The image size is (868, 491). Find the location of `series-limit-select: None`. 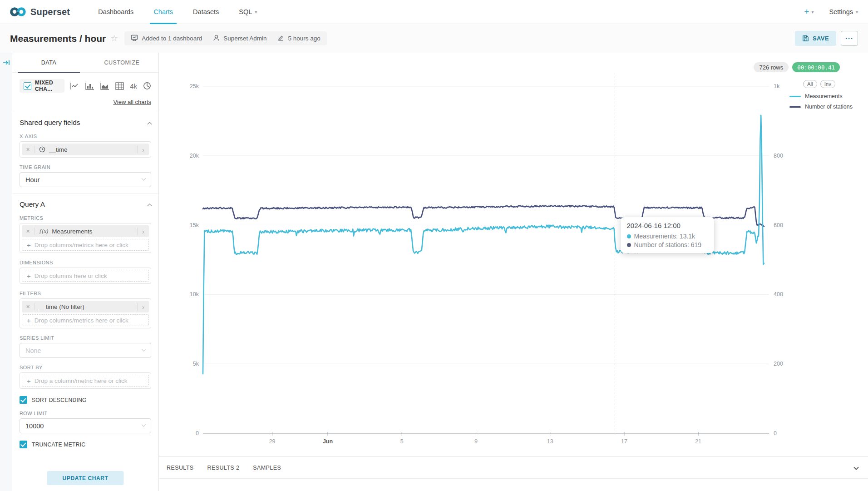

series-limit-select: None is located at coordinates (85, 351).